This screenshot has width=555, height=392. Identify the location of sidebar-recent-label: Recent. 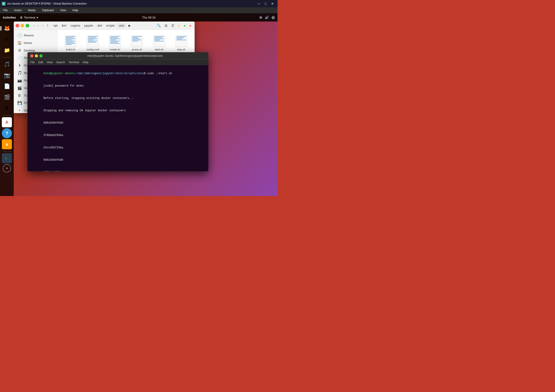
(29, 35).